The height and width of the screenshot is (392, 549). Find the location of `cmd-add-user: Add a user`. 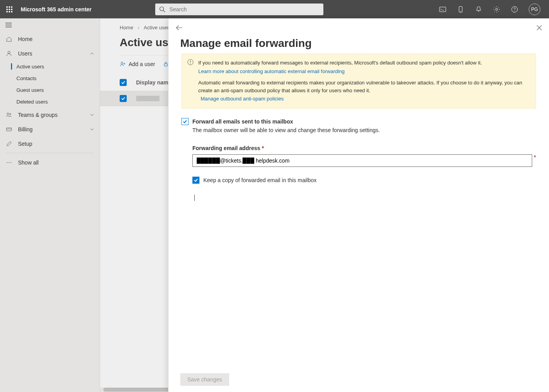

cmd-add-user: Add a user is located at coordinates (138, 64).